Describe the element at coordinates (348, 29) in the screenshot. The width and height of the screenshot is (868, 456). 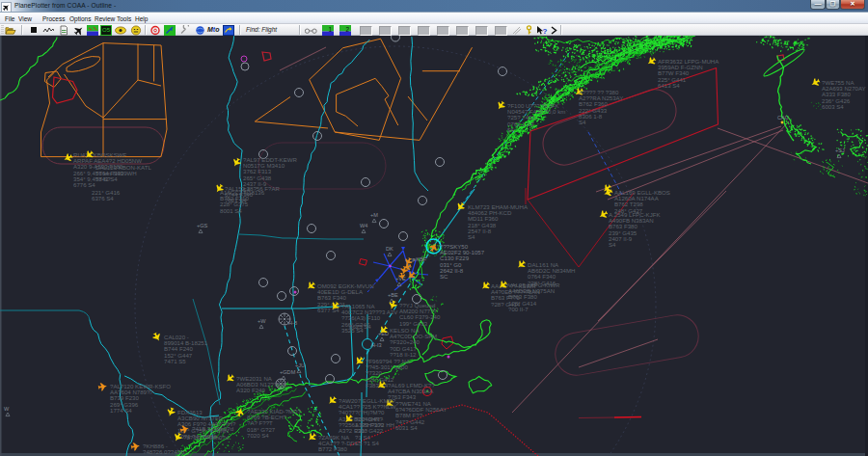
I see `svg-text: 2` at that location.